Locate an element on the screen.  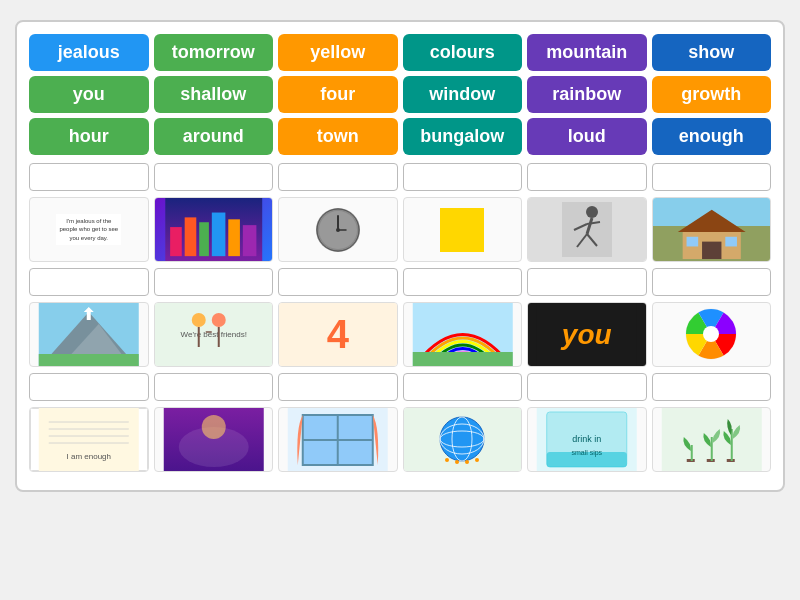
image-bungalow is located at coordinates (214, 440).